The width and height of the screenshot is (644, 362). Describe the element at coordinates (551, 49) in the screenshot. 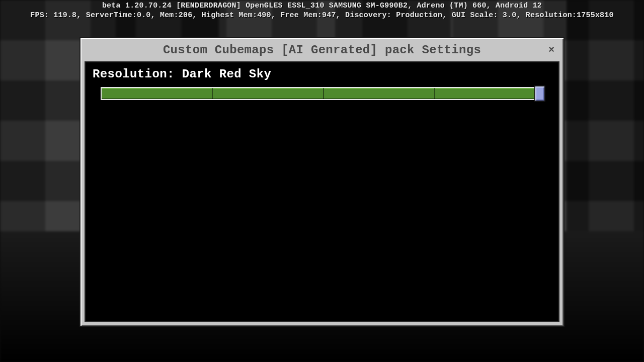

I see `close-icon: ×` at that location.